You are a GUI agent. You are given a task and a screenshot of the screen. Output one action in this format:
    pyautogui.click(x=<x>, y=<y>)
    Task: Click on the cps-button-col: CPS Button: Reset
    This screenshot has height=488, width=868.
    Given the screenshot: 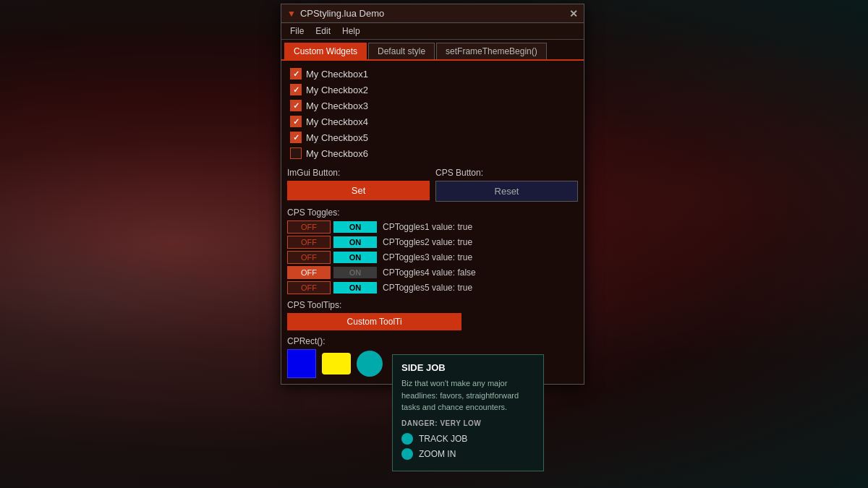 What is the action you would take?
    pyautogui.click(x=506, y=185)
    